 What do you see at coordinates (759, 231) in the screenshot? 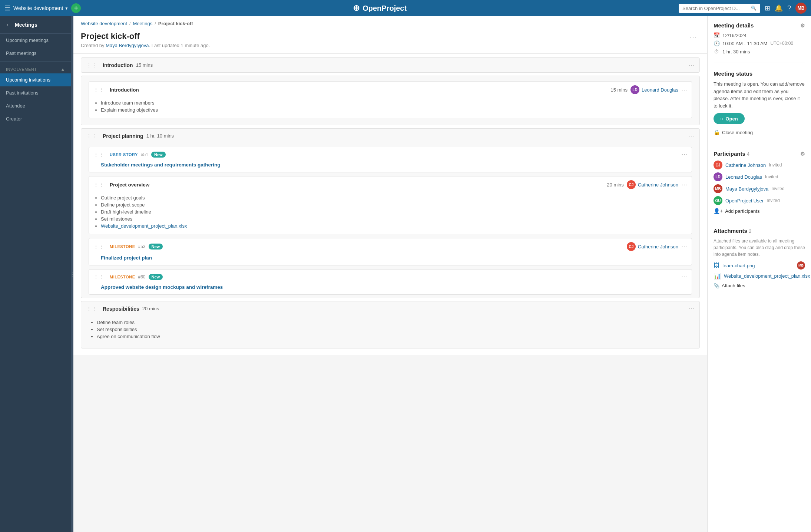
I see `attachments-title: Attachments 2` at bounding box center [759, 231].